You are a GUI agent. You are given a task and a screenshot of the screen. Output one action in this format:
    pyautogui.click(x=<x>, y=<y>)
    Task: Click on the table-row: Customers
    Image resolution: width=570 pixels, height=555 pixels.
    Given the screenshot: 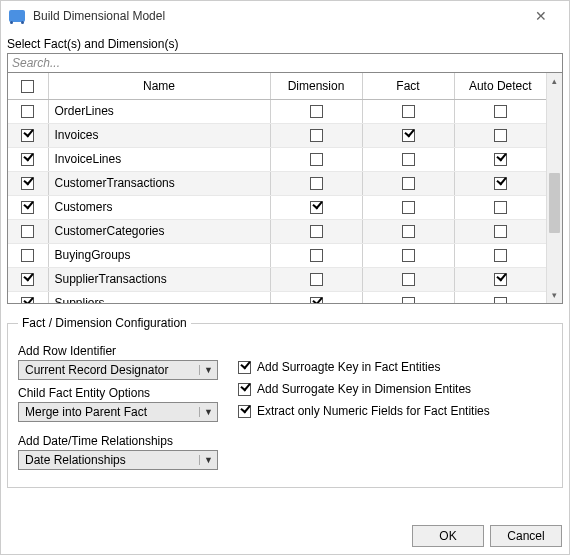 What is the action you would take?
    pyautogui.click(x=277, y=207)
    